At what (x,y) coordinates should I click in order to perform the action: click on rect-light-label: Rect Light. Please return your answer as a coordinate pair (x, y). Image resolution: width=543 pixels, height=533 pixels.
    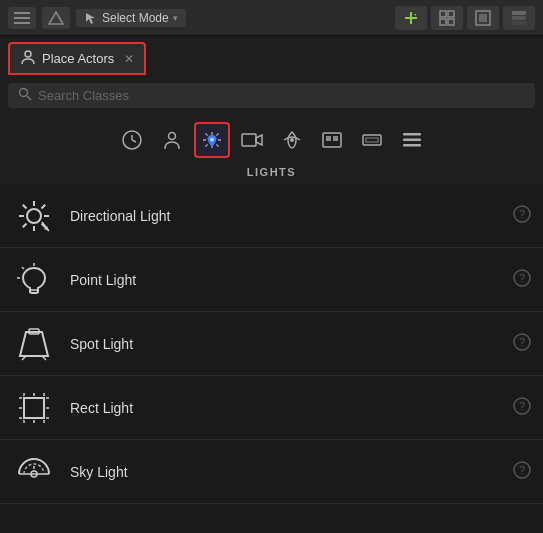
    Looking at the image, I should click on (284, 408).